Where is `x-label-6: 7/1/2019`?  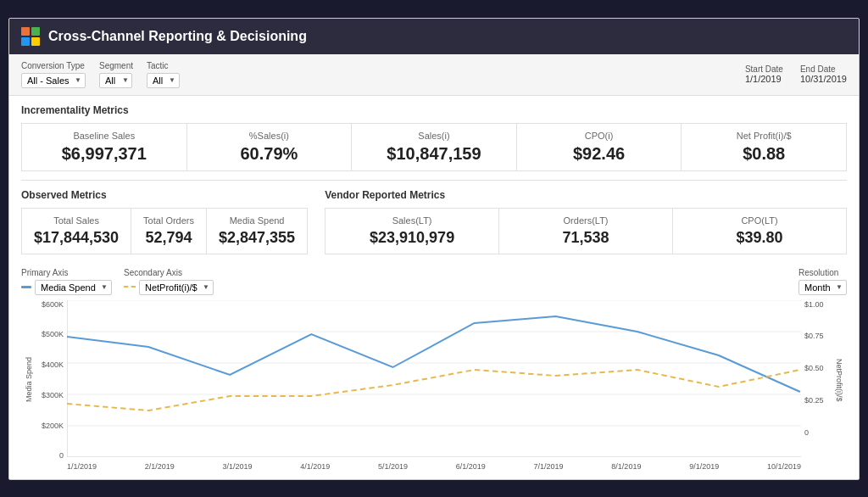 x-label-6: 7/1/2019 is located at coordinates (549, 466).